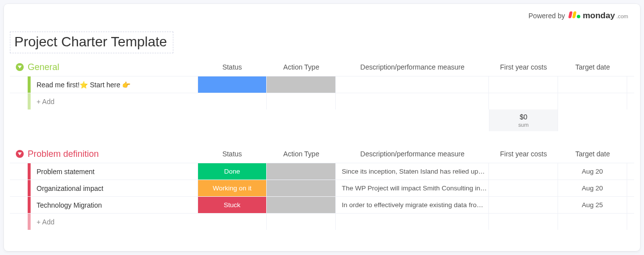  Describe the element at coordinates (322, 205) in the screenshot. I see `table-row: Technology MigrationStuckIn order to eff…` at that location.